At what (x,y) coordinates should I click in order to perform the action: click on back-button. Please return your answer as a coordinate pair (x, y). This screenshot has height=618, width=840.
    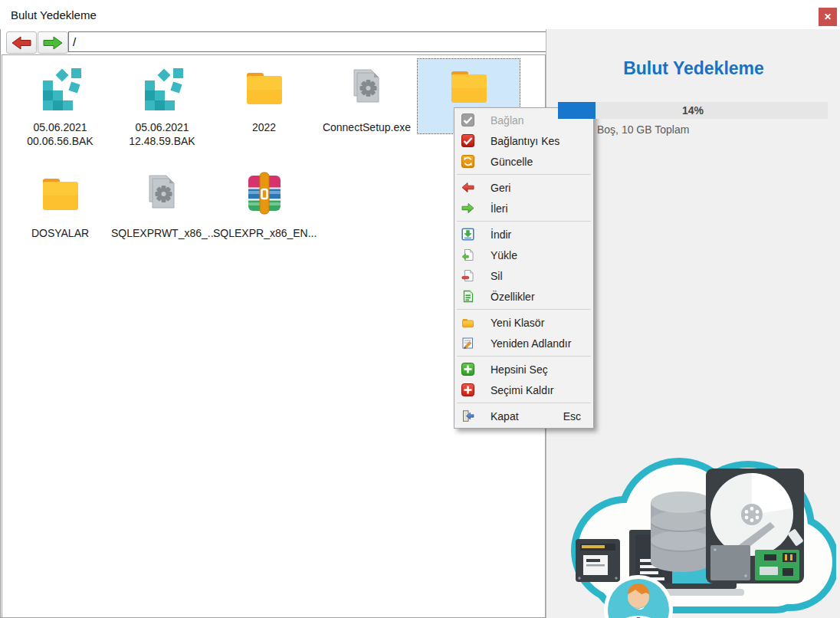
    Looking at the image, I should click on (21, 43).